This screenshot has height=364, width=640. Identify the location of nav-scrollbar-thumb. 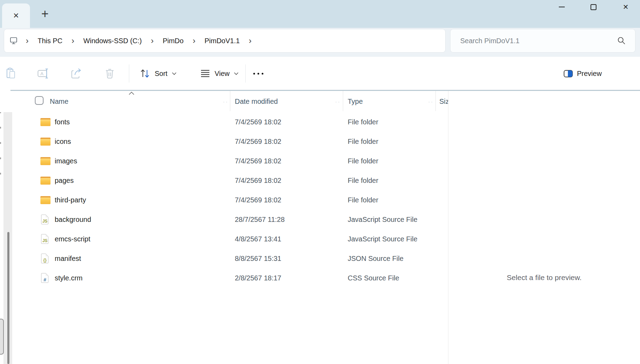
(8, 298).